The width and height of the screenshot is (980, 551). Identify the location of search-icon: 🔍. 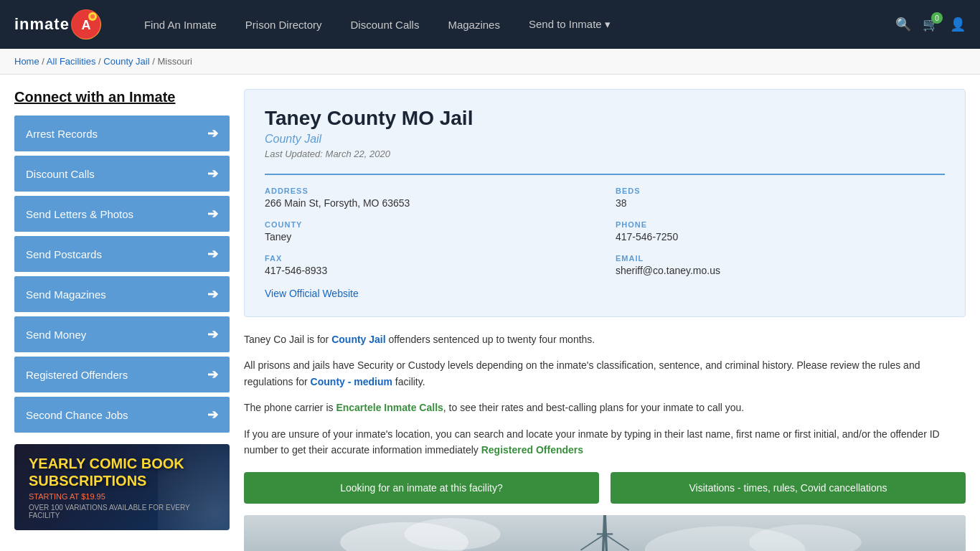
(903, 24).